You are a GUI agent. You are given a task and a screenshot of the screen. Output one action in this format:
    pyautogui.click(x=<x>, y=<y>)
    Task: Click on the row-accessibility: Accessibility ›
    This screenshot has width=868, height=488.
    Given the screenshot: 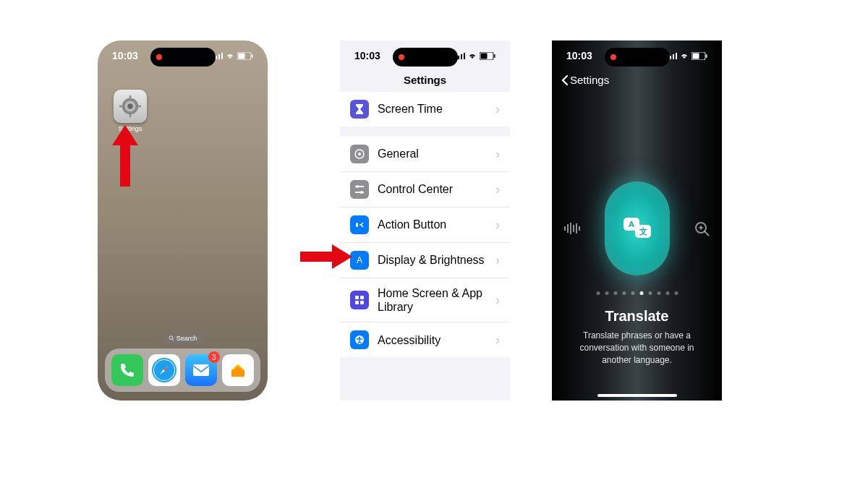 What is the action you would take?
    pyautogui.click(x=425, y=340)
    